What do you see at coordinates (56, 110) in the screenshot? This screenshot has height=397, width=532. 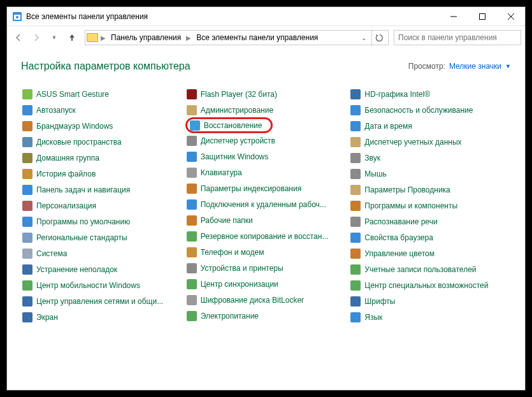 I see `item-autoplay-label: Автозапуск` at bounding box center [56, 110].